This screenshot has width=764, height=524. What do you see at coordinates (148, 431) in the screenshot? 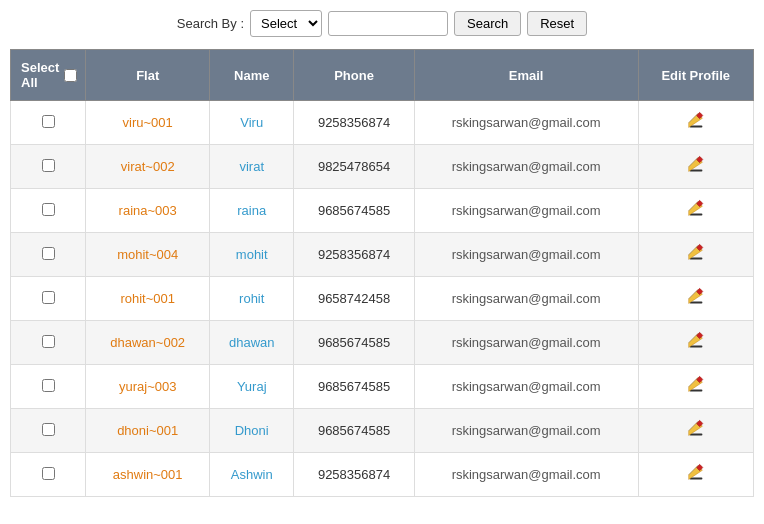
I see `flat-cell: dhoni~001` at bounding box center [148, 431].